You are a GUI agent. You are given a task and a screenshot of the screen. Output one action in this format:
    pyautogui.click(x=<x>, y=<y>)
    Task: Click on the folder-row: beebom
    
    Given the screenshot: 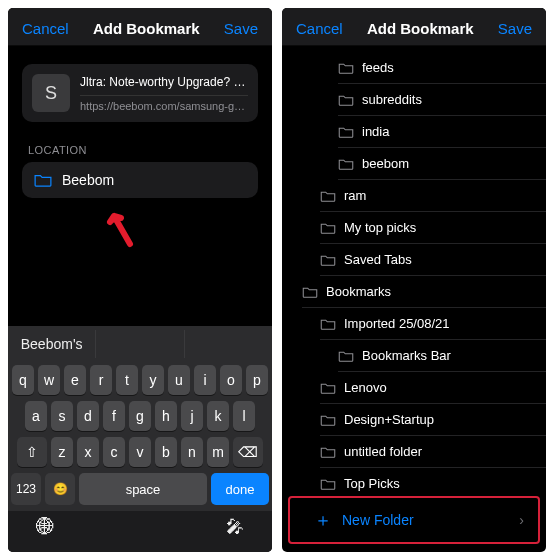 What is the action you would take?
    pyautogui.click(x=442, y=164)
    